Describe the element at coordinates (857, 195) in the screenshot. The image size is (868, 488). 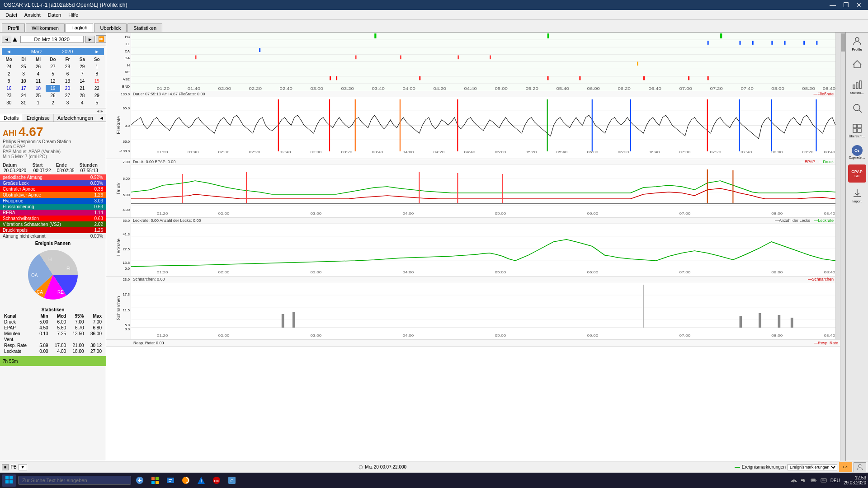
I see `import-nav-icon: Import` at that location.